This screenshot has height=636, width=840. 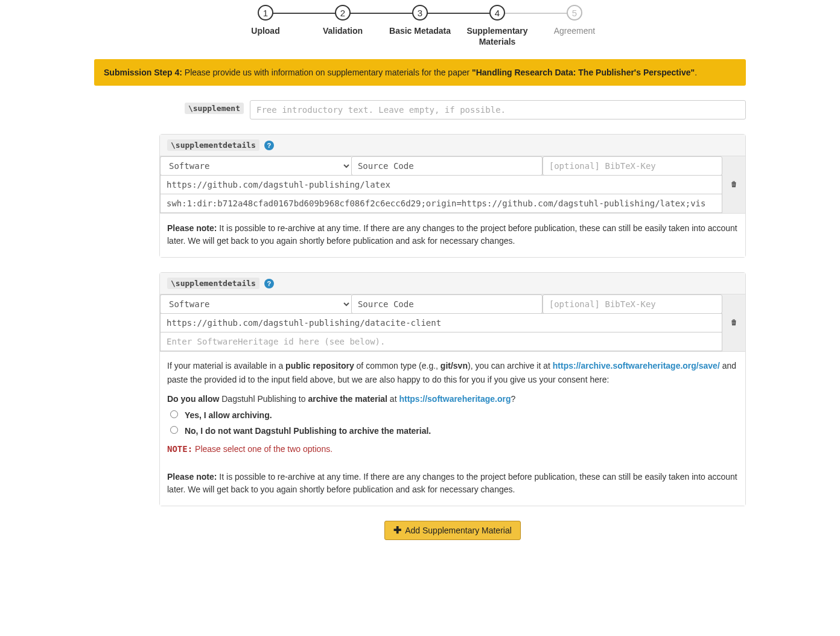 What do you see at coordinates (174, 430) in the screenshot?
I see `consent-no-radio` at bounding box center [174, 430].